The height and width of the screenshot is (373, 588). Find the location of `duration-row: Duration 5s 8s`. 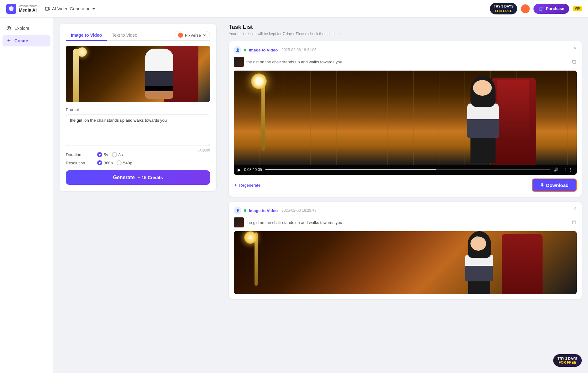

duration-row: Duration 5s 8s is located at coordinates (138, 155).